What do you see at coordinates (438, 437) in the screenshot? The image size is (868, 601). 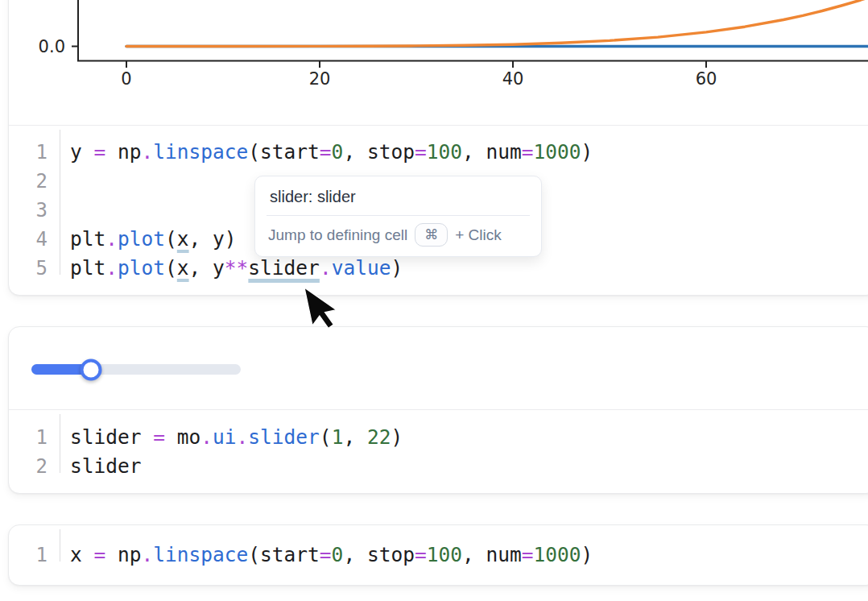 I see `code-line: 1slider = mo.ui.slider(1, 18)` at bounding box center [438, 437].